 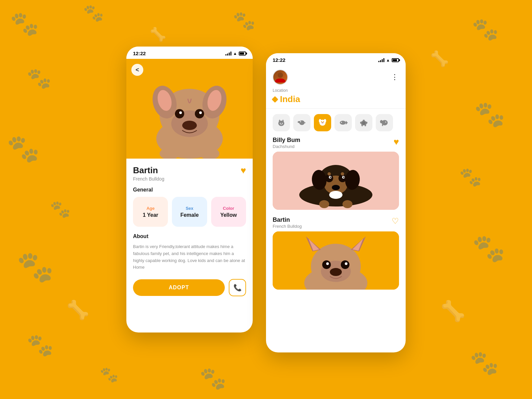 I want to click on pet-list: Billy Bum Dachshund ♥, so click(x=336, y=216).